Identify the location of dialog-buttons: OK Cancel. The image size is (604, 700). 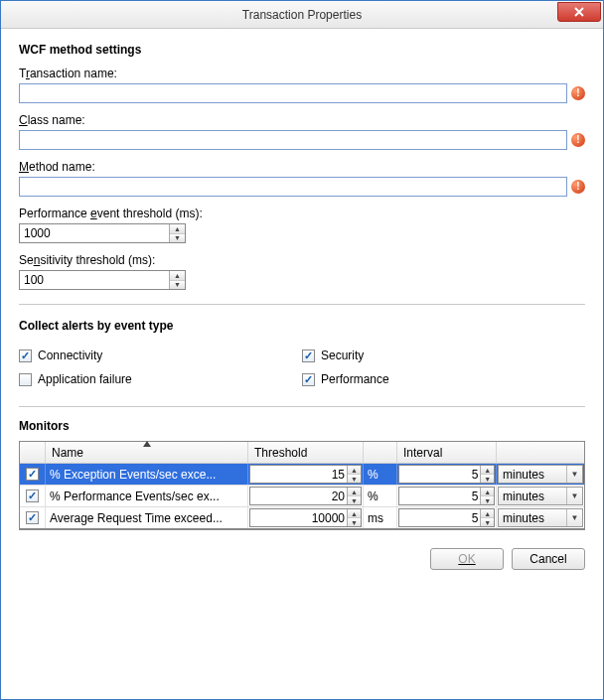
(302, 559).